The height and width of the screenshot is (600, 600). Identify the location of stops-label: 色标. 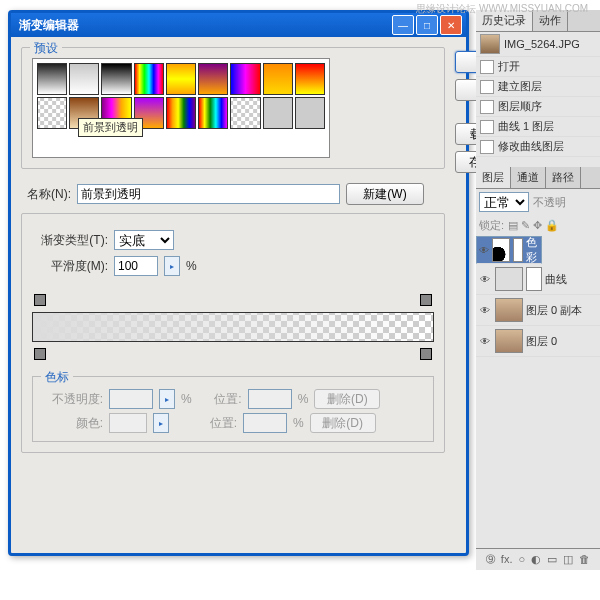
(57, 378).